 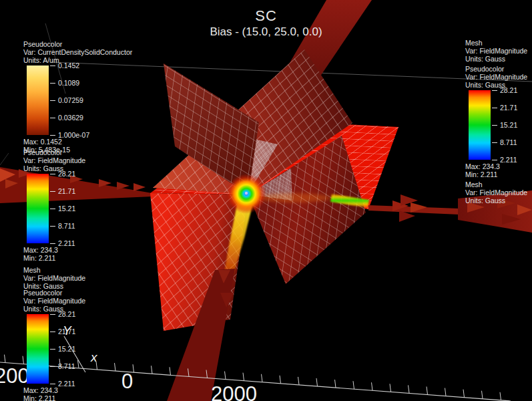 I want to click on colorbar-tick-label: 0.1089, so click(x=65, y=83).